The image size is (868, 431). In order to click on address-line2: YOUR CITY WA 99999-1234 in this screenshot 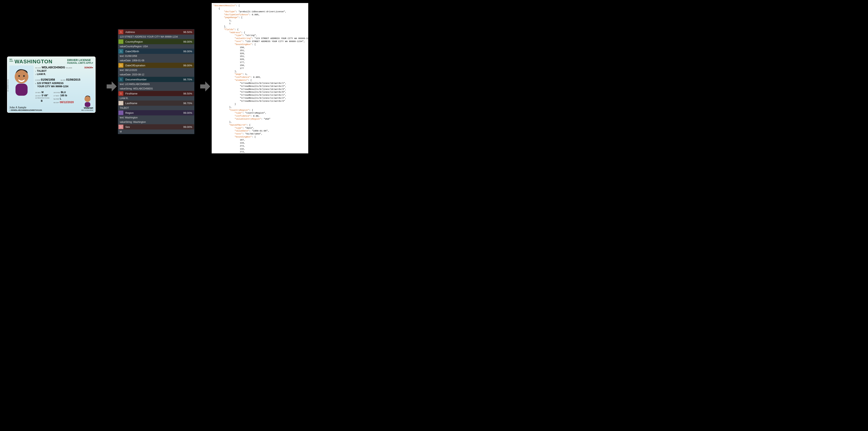, I will do `click(53, 86)`.